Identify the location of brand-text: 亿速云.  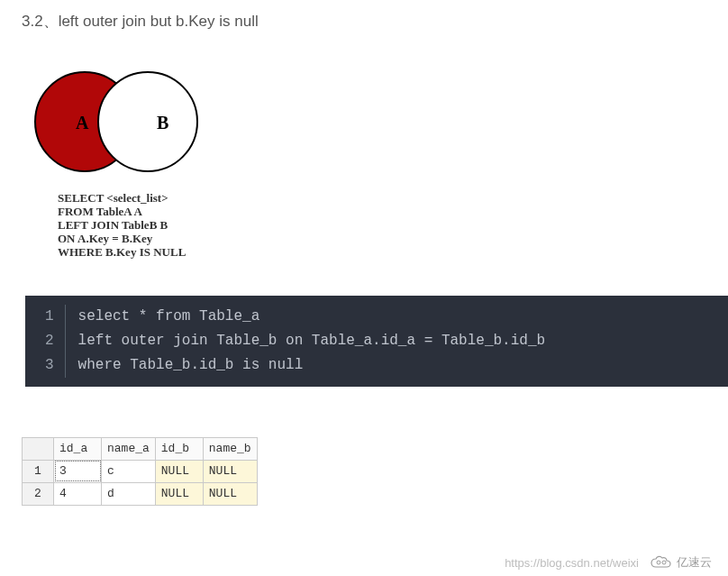
(694, 562).